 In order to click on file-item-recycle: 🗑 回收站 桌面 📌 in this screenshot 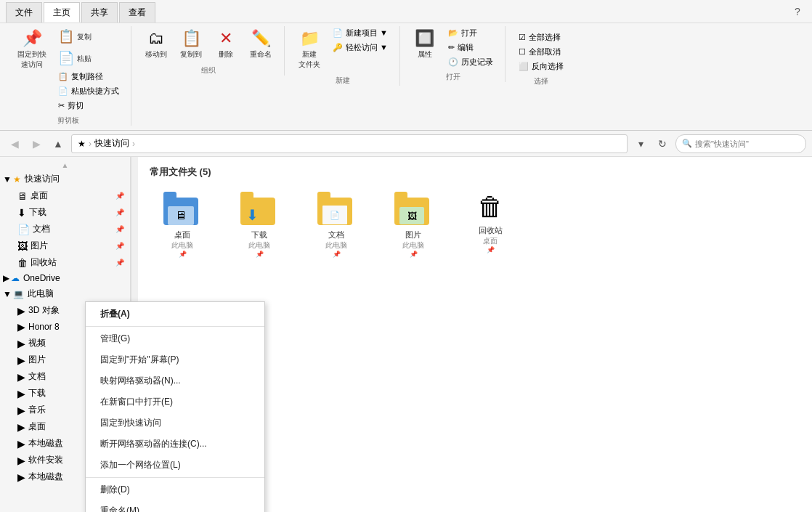, I will do `click(490, 225)`.